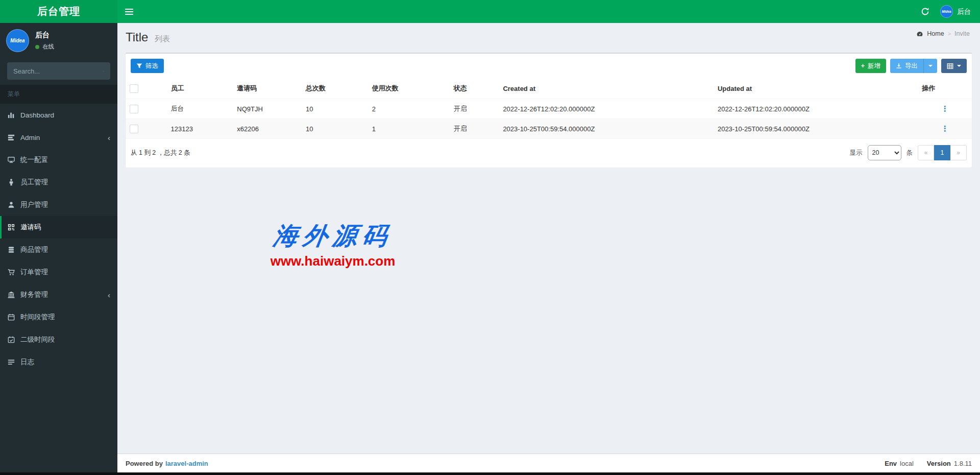 This screenshot has width=980, height=475. I want to click on pager: « 1 », so click(942, 153).